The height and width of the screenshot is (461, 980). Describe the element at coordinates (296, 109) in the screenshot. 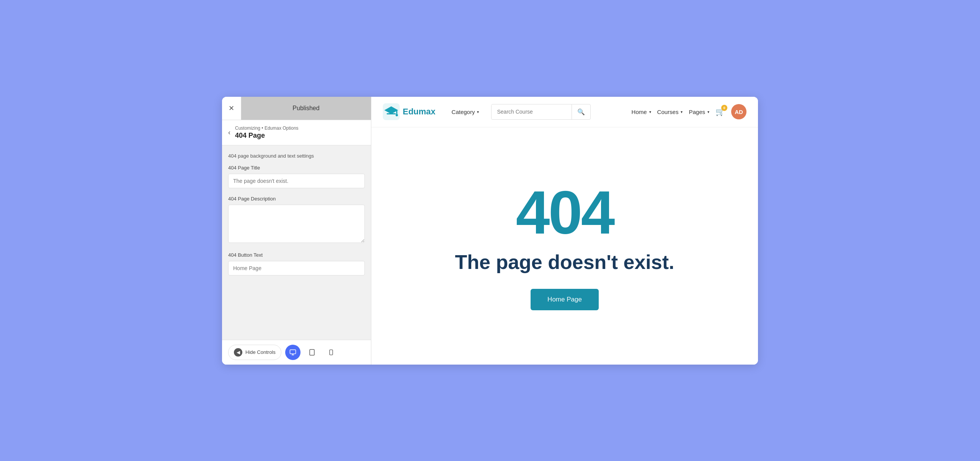

I see `sidebar-header: ✕ Published` at that location.